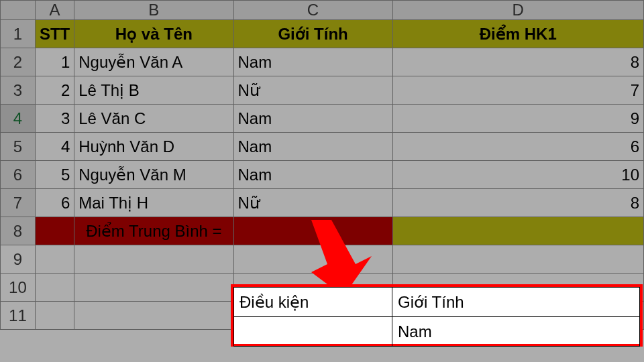 This screenshot has width=644, height=362. What do you see at coordinates (313, 90) in the screenshot?
I see `cell-c3: Nữ` at bounding box center [313, 90].